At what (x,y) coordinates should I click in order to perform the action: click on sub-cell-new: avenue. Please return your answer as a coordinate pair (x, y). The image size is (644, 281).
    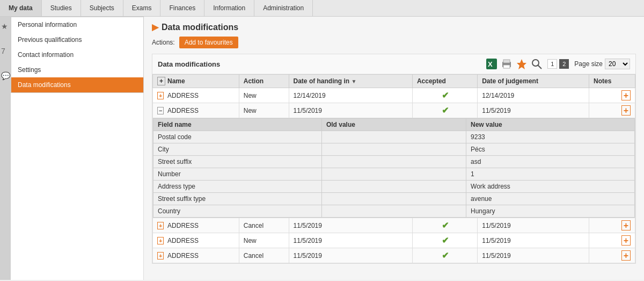
    Looking at the image, I should click on (551, 199).